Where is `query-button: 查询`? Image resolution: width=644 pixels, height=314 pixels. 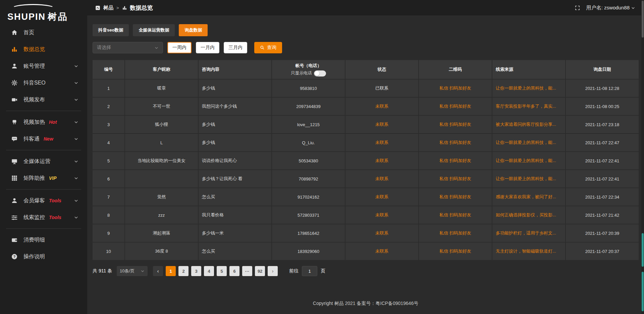 query-button: 查询 is located at coordinates (268, 48).